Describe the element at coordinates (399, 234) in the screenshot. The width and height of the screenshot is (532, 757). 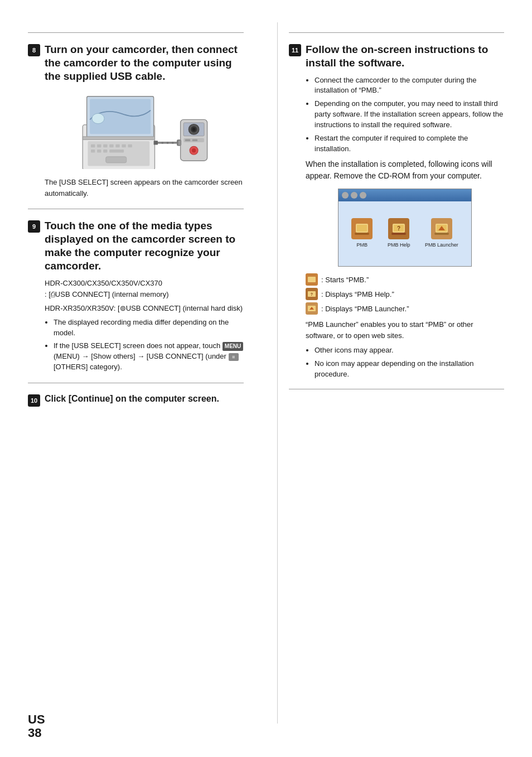
I see `pmb-help-app-icon: ? PMB Help` at that location.